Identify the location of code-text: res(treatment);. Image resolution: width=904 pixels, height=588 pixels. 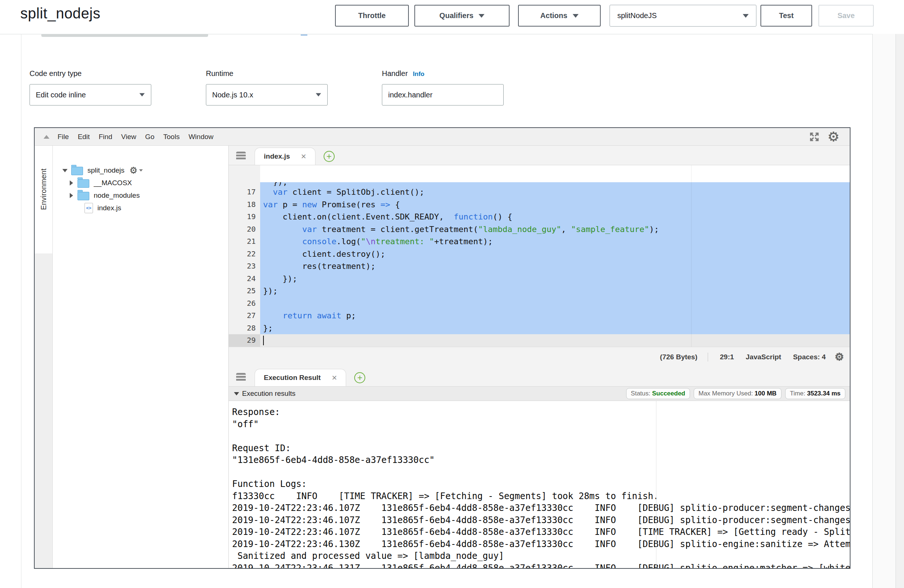
(555, 267).